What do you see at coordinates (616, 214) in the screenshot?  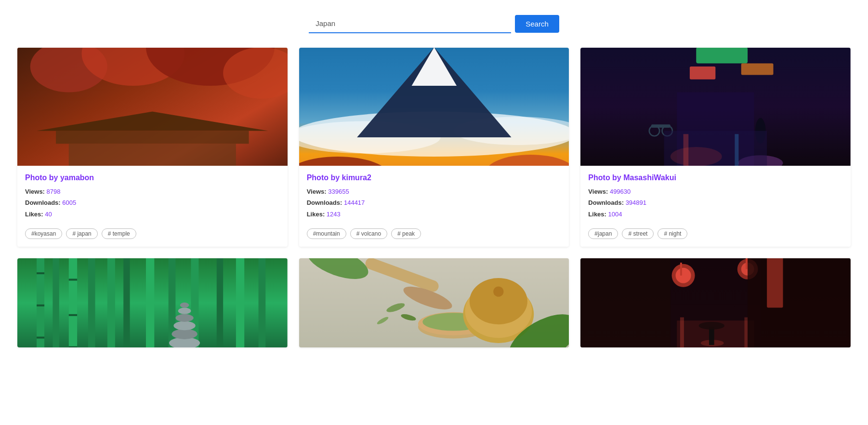 I see `likes-value-3: 1004` at bounding box center [616, 214].